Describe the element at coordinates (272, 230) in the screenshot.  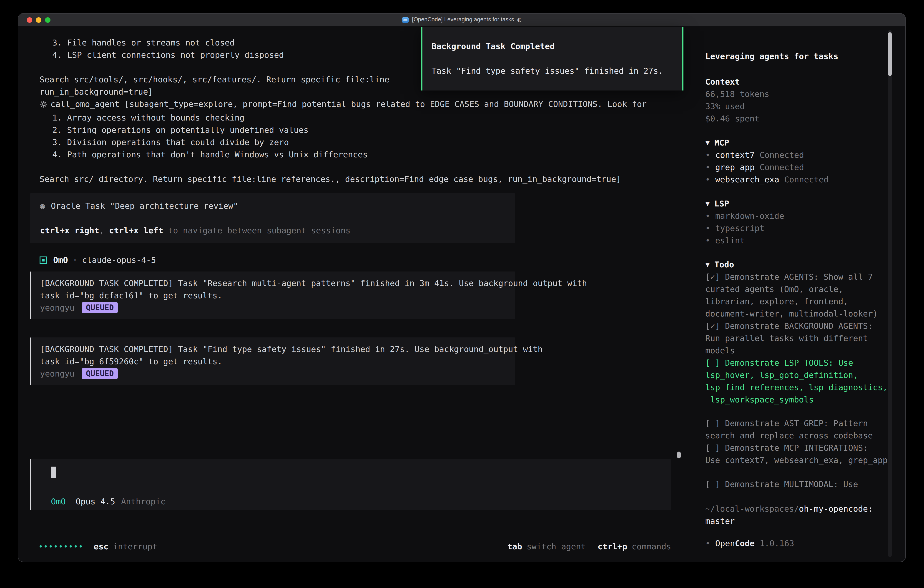
I see `oracle-hint-line: ctrl+x right, ctrl+x left to navigate be…` at that location.